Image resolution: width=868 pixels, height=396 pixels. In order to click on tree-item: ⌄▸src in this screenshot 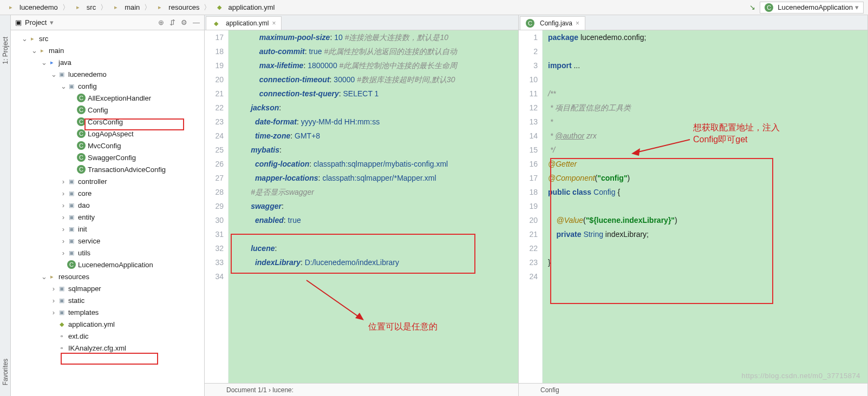, I will do `click(107, 38)`.